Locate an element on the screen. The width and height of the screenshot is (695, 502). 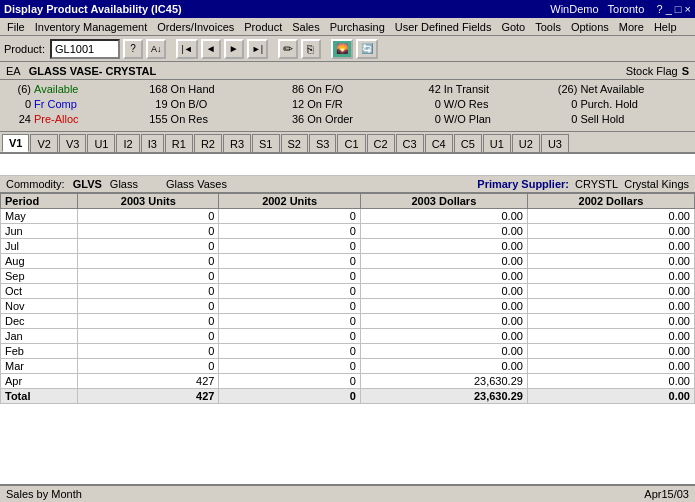
menu-inventory: Inventory Management is located at coordinates (92, 27).